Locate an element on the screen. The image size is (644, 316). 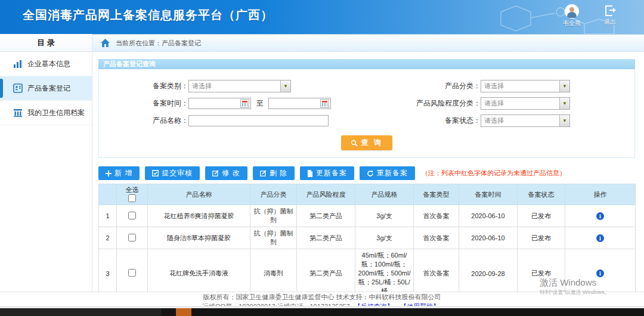
sidebar-item-label: 产品备案登记 is located at coordinates (49, 88).